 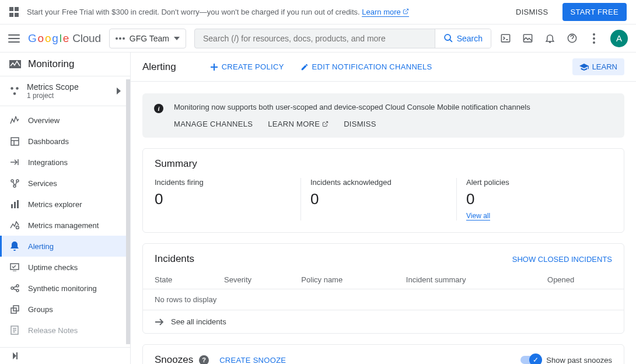 What do you see at coordinates (448, 38) in the screenshot?
I see `search-icon` at bounding box center [448, 38].